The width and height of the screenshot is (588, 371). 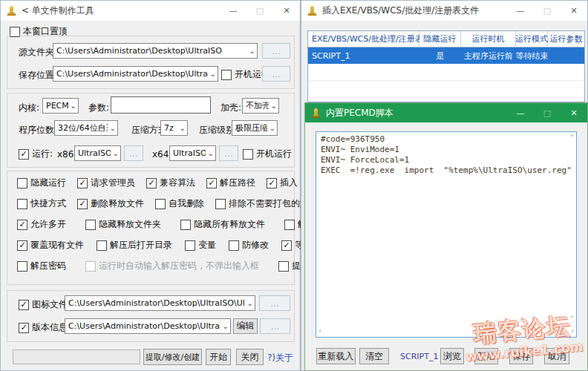 What do you see at coordinates (200, 245) in the screenshot?
I see `checkbox-variable: 变量` at bounding box center [200, 245].